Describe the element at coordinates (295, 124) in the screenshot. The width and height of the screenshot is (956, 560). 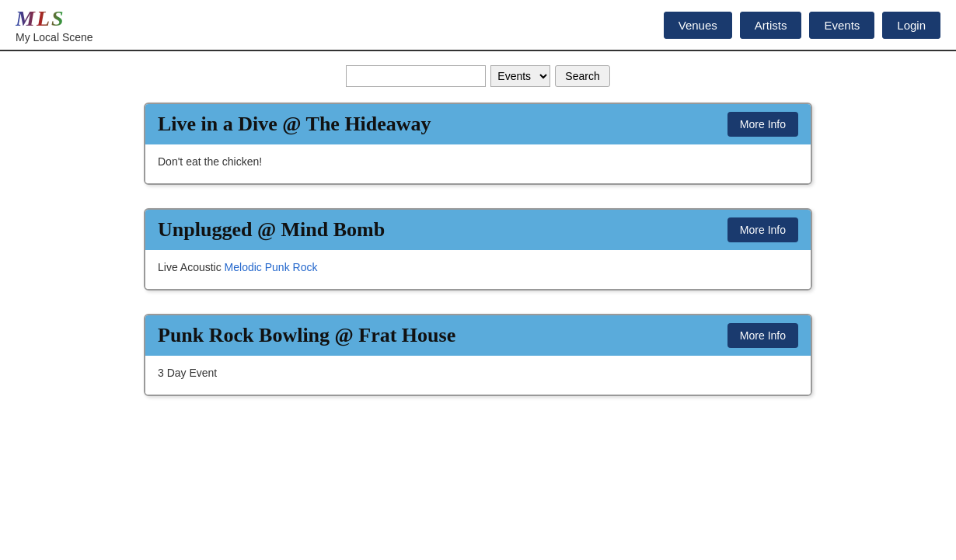
I see `event-title: Live in a Dive @ The Hideaway` at that location.